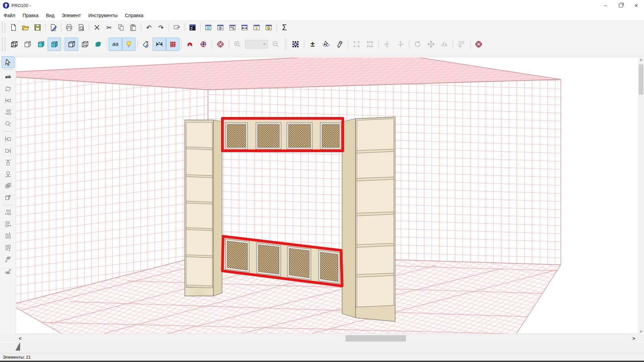  What do you see at coordinates (369, 219) in the screenshot?
I see `right-bookcase` at bounding box center [369, 219].